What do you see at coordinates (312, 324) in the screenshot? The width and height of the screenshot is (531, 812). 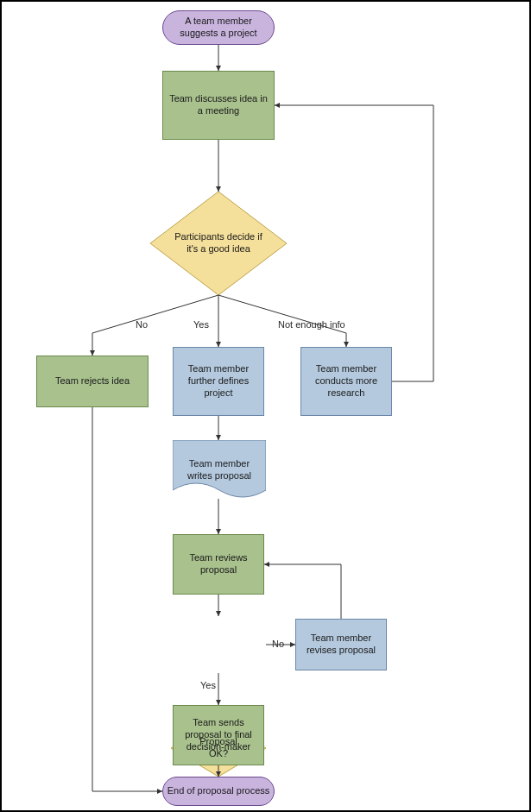 I see `edge-label-notenough: Not enough info` at bounding box center [312, 324].